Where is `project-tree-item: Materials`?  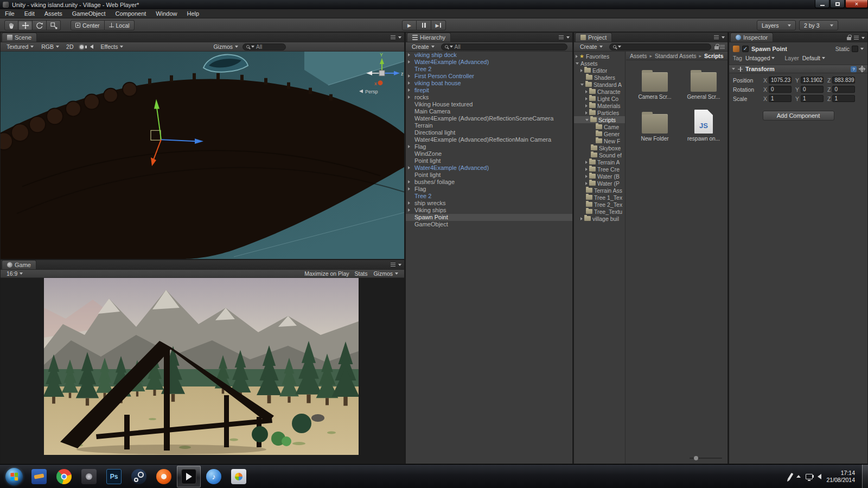 project-tree-item: Materials is located at coordinates (599, 105).